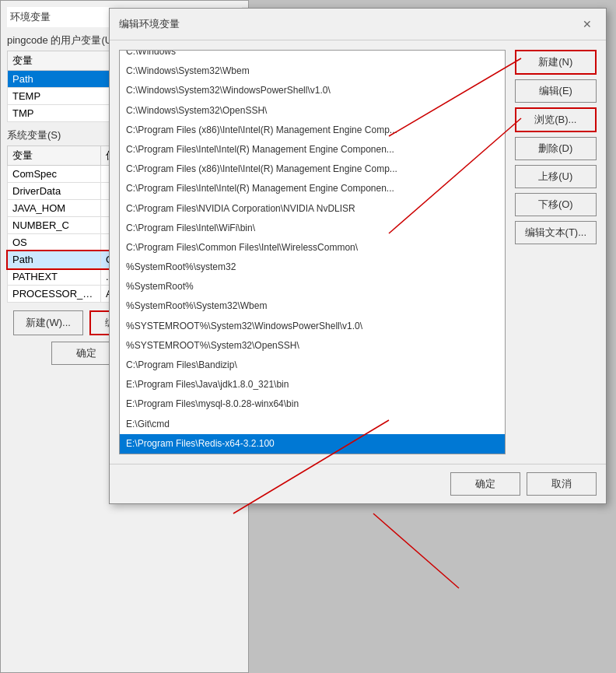  I want to click on right-panel-button: 编辑(E), so click(555, 91).